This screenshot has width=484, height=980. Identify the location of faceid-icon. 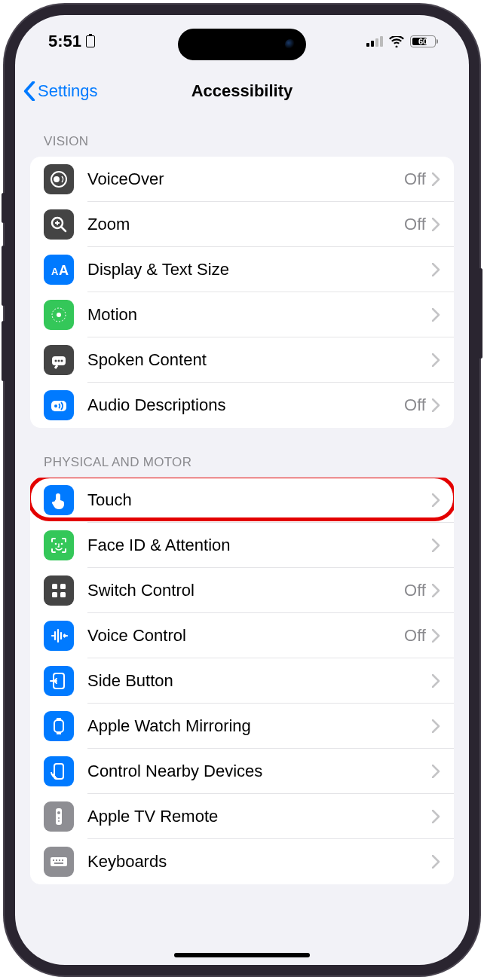
(59, 545).